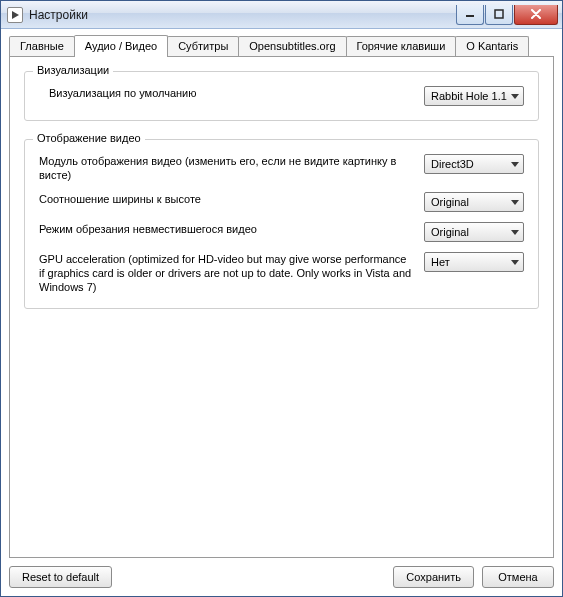 The width and height of the screenshot is (563, 597). What do you see at coordinates (434, 577) in the screenshot?
I see `save-button: Сохранить` at bounding box center [434, 577].